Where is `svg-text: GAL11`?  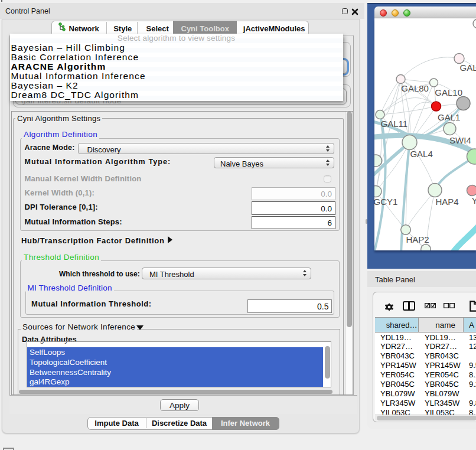
svg-text: GAL11 is located at coordinates (394, 124).